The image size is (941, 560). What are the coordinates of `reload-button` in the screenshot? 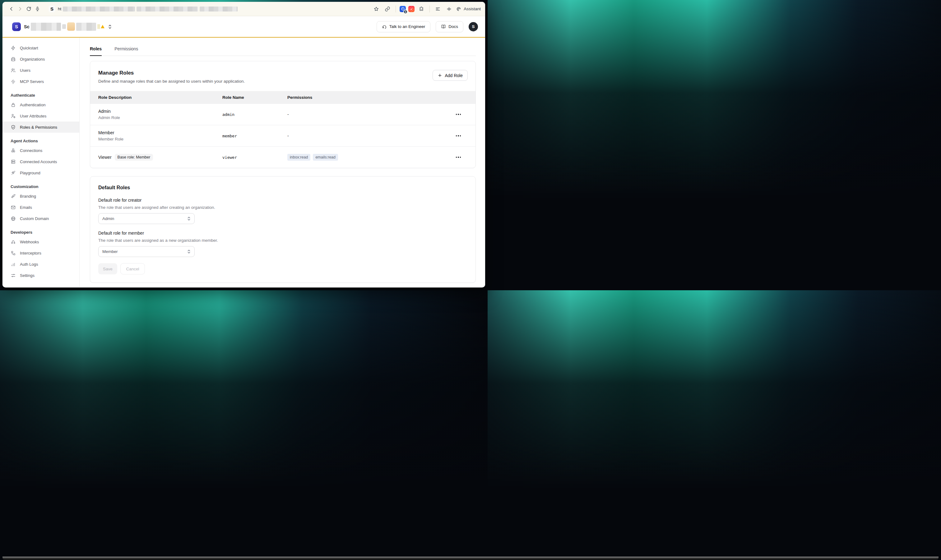 It's located at (29, 9).